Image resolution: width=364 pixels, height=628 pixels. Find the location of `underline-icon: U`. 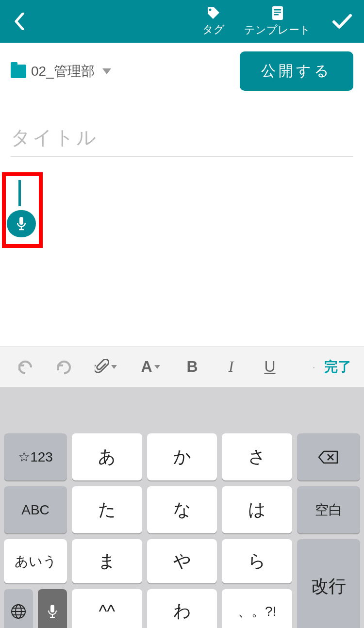

underline-icon: U is located at coordinates (270, 367).